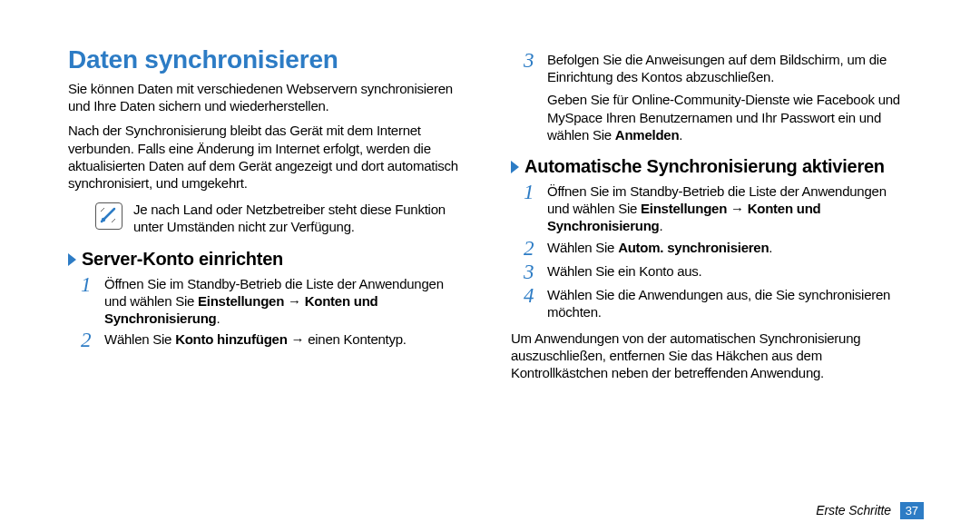 The width and height of the screenshot is (980, 532). What do you see at coordinates (713, 97) in the screenshot?
I see `step-3: 3 Befolgen Sie die Anweisungen auf dem B…` at bounding box center [713, 97].